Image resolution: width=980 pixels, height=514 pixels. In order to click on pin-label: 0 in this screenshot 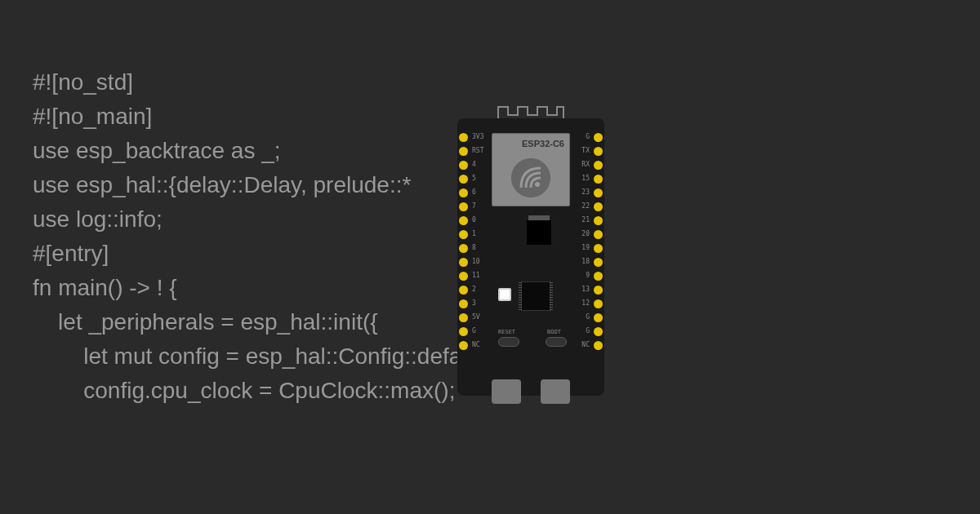, I will do `click(474, 220)`.